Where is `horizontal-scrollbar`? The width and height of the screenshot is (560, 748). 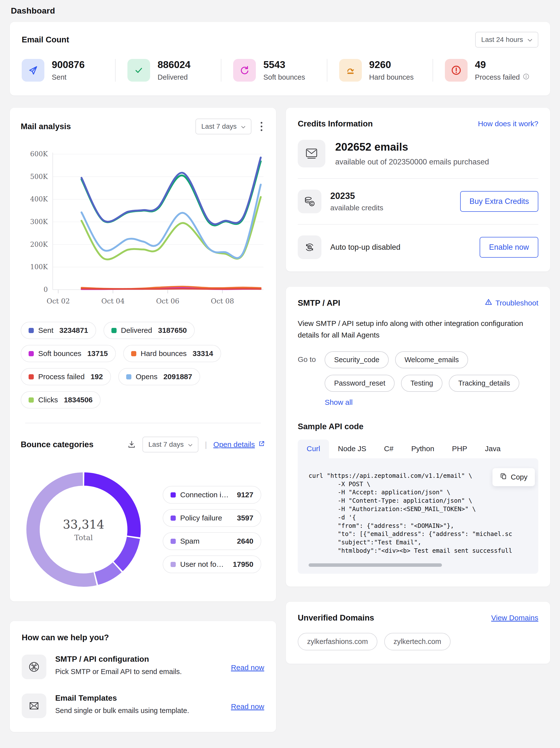
horizontal-scrollbar is located at coordinates (375, 565).